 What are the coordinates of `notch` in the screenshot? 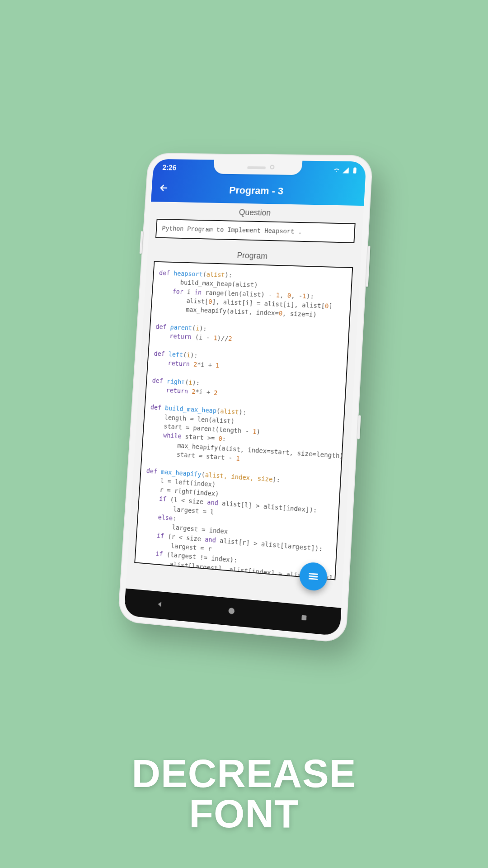 It's located at (258, 167).